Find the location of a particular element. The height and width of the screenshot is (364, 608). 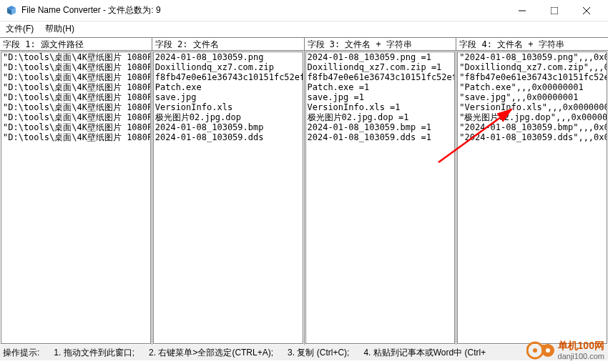

list-item: 极光图片02.jpg.dop is located at coordinates (228, 117).